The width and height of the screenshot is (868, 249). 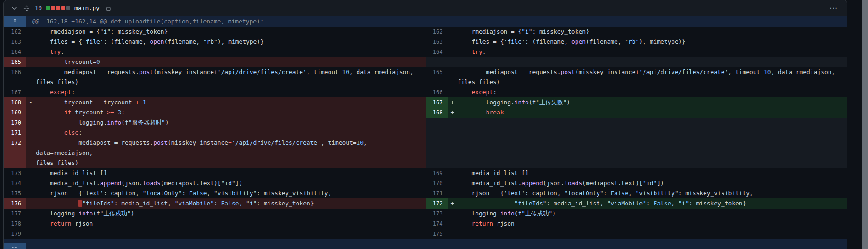 What do you see at coordinates (15, 224) in the screenshot?
I see `line-number: 178` at bounding box center [15, 224].